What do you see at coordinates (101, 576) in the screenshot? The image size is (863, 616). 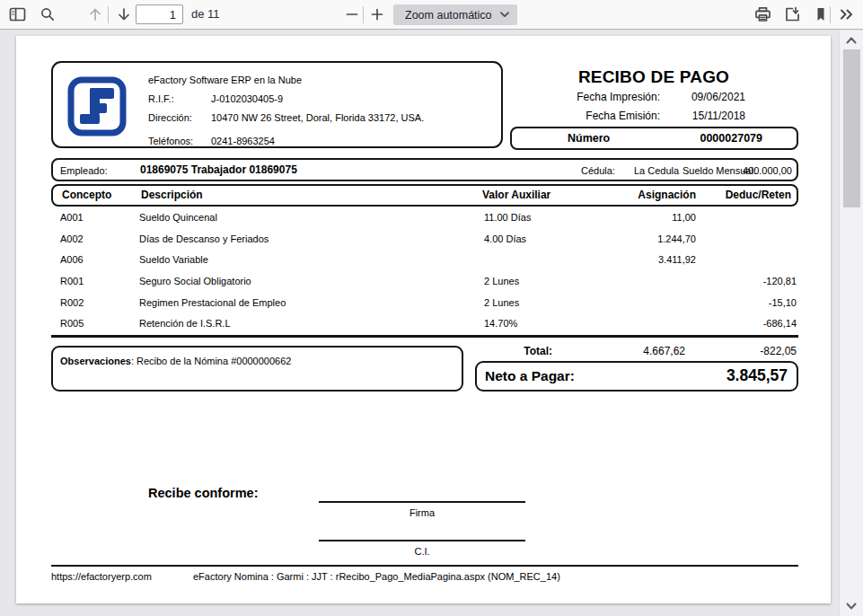 I see `footer-url: https://efactoryerp.com` at bounding box center [101, 576].